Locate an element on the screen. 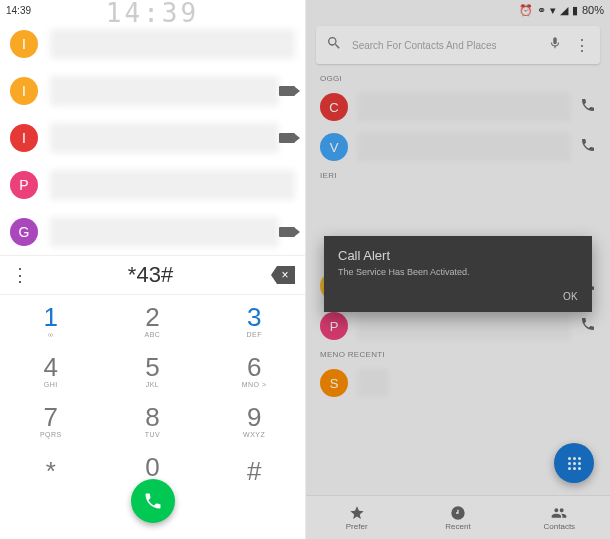 The height and width of the screenshot is (539, 610). avatar: S is located at coordinates (334, 383).